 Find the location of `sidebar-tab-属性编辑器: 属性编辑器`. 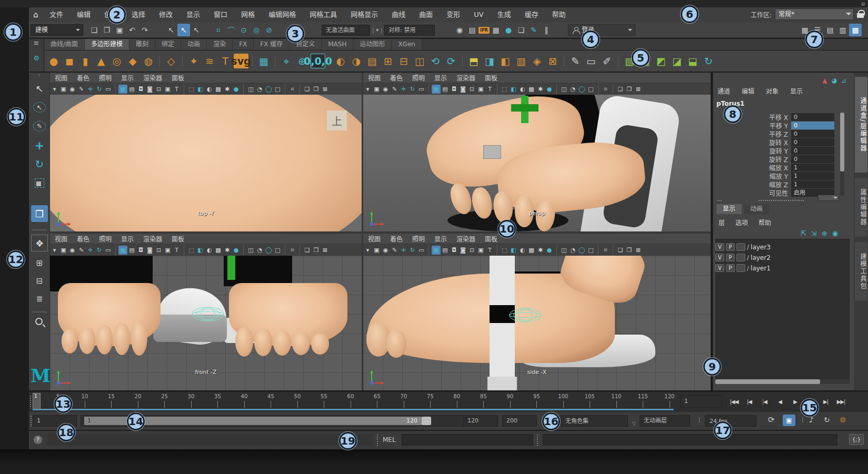

sidebar-tab-属性编辑器: 属性编辑器 is located at coordinates (861, 207).